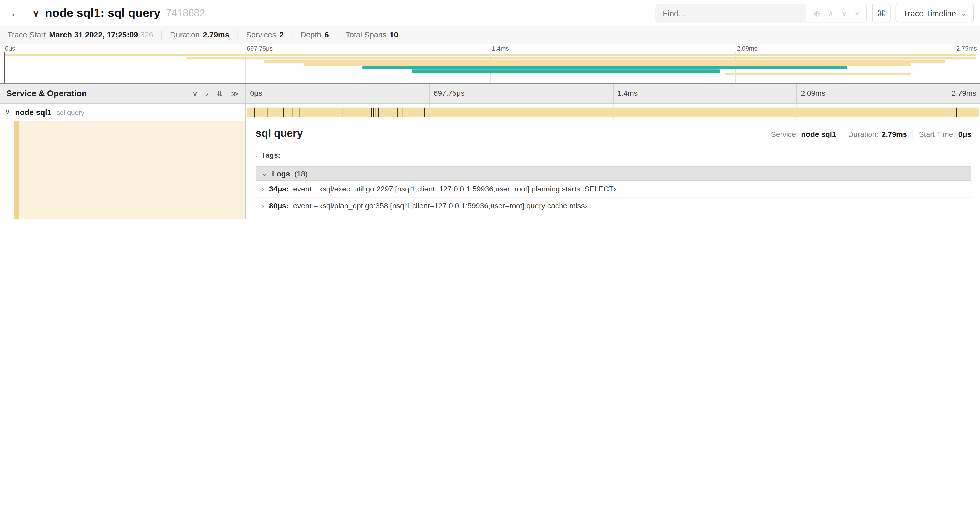 This screenshot has height=519, width=980. I want to click on collapse-all-icon: ⇊, so click(220, 94).